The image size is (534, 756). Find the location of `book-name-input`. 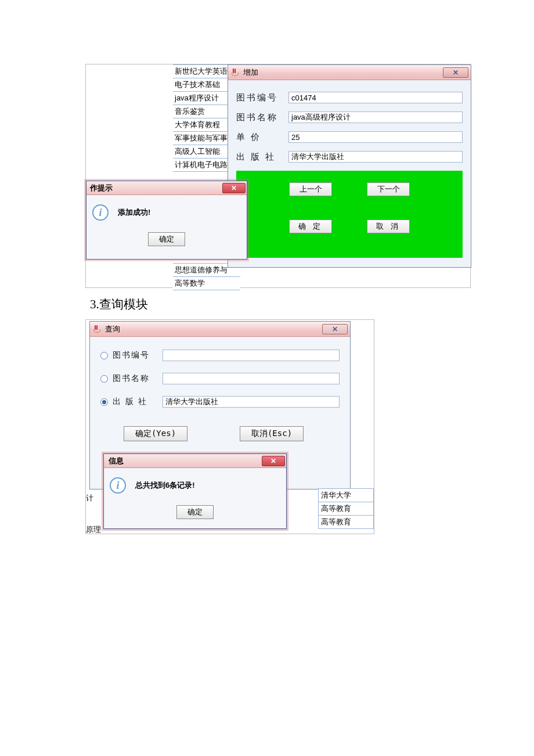

book-name-input is located at coordinates (376, 117).